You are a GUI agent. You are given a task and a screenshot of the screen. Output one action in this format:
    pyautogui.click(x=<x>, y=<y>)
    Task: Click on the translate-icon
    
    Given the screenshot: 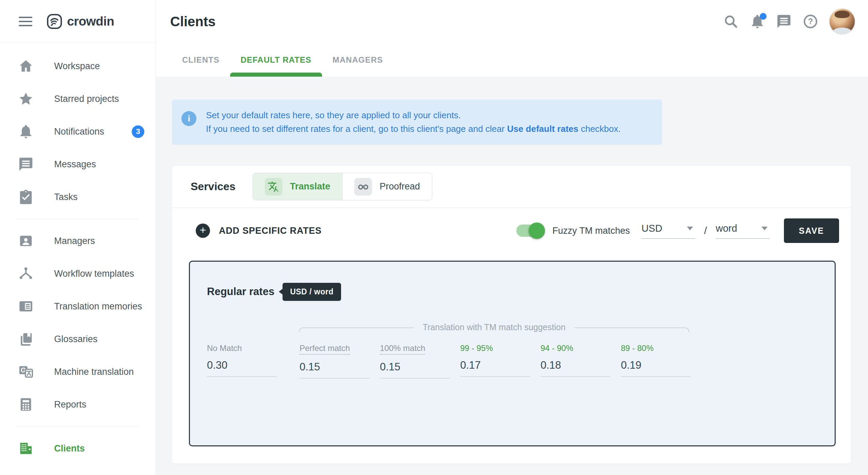 What is the action you would take?
    pyautogui.click(x=274, y=187)
    